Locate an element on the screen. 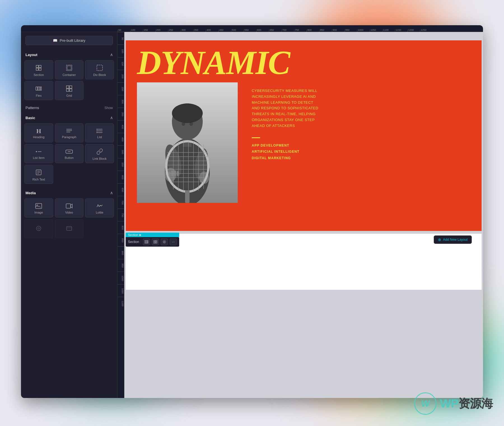 The width and height of the screenshot is (504, 426). ruler-mark: 50 is located at coordinates (124, 31).